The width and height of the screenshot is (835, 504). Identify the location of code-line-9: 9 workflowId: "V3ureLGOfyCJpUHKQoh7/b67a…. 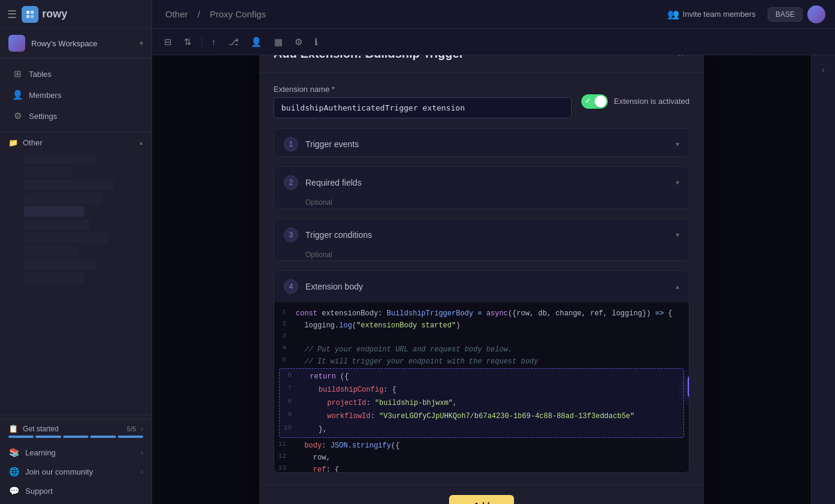
(482, 416).